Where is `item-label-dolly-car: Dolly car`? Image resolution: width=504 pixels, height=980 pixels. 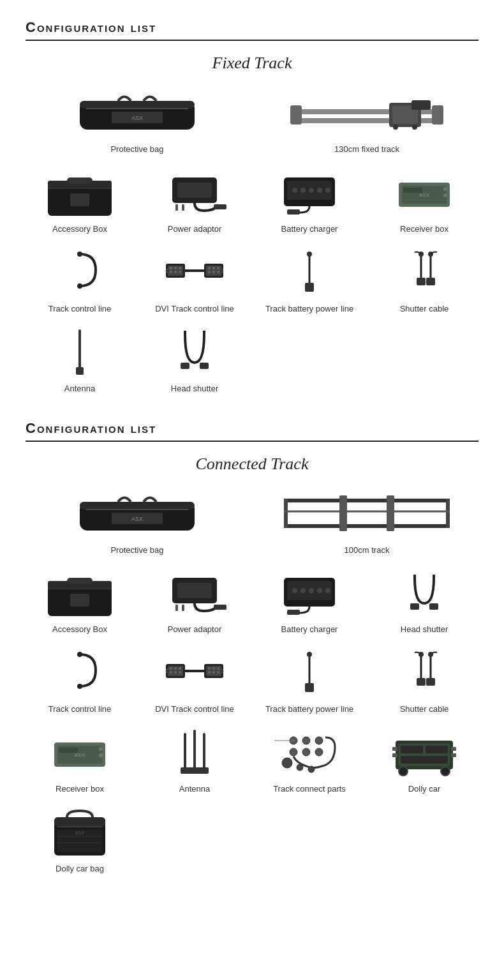
item-label-dolly-car: Dolly car is located at coordinates (425, 789).